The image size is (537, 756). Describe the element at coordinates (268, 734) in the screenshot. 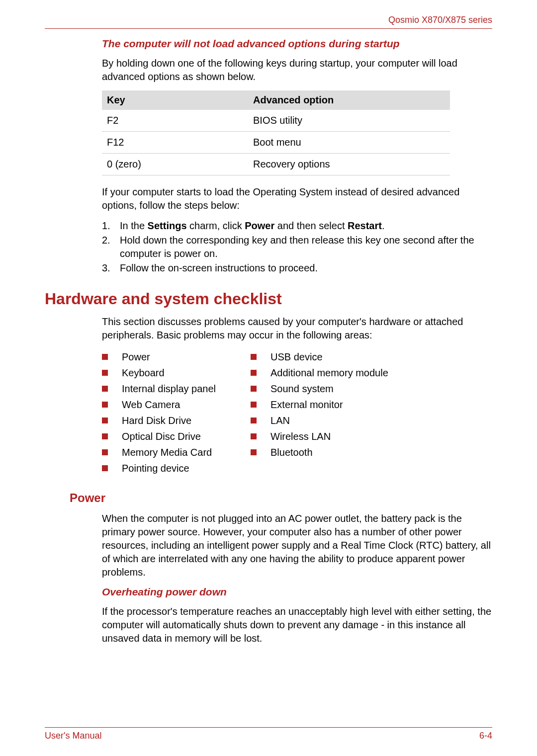

I see `page-footer: User's Manual 6-4` at that location.